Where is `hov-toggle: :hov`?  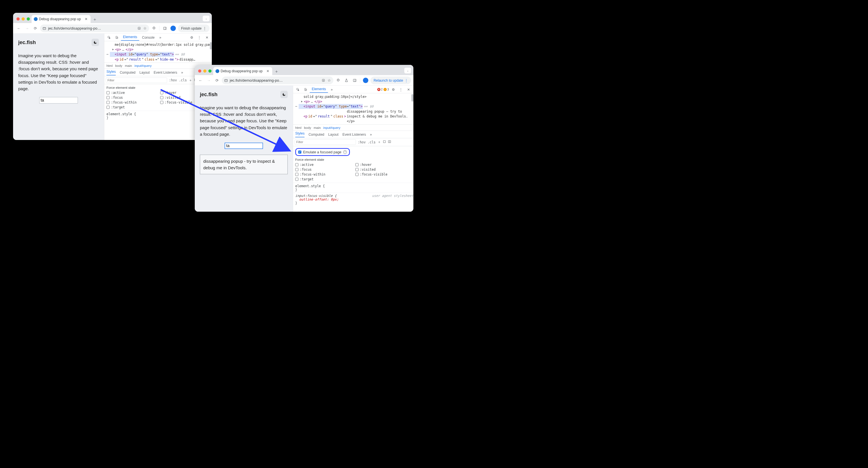
hov-toggle: :hov is located at coordinates (173, 80).